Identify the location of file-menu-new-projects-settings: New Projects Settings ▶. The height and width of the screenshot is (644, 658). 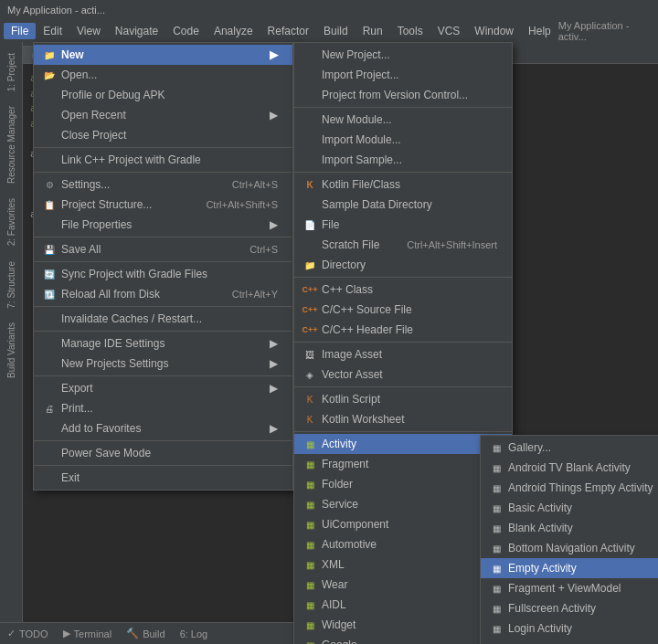
(163, 364).